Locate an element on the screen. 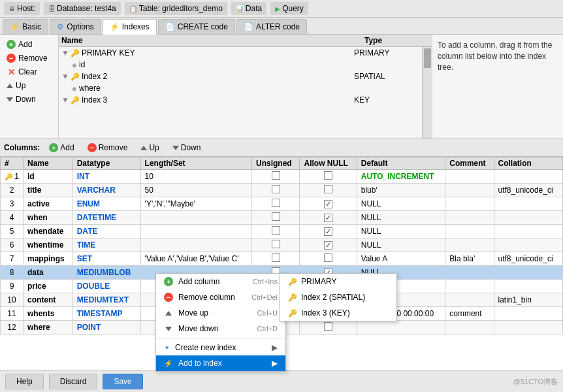  cell-num-11: 12 is located at coordinates (12, 328).